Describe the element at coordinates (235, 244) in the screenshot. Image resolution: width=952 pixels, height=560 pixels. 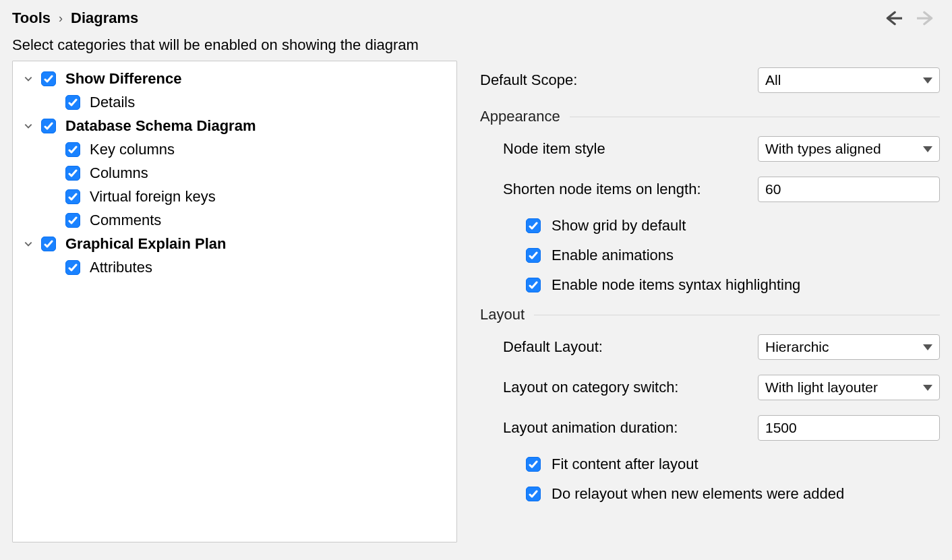
I see `tree-item-graphical-explain-plan: Graphical Explain Plan` at that location.